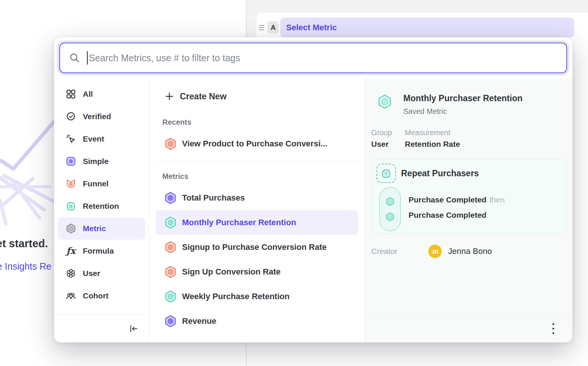 The width and height of the screenshot is (588, 366). I want to click on metric-item-label: Revenue, so click(199, 321).